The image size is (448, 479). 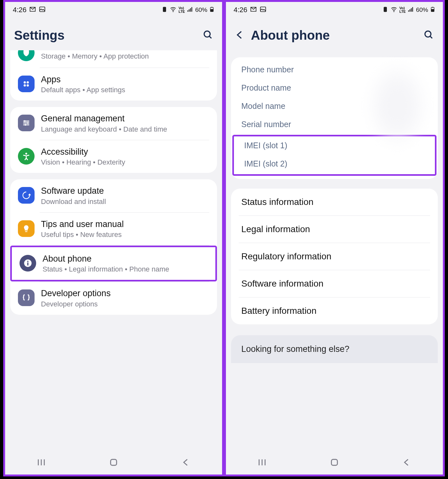 What do you see at coordinates (334, 284) in the screenshot?
I see `list-item-software: Software information` at bounding box center [334, 284].